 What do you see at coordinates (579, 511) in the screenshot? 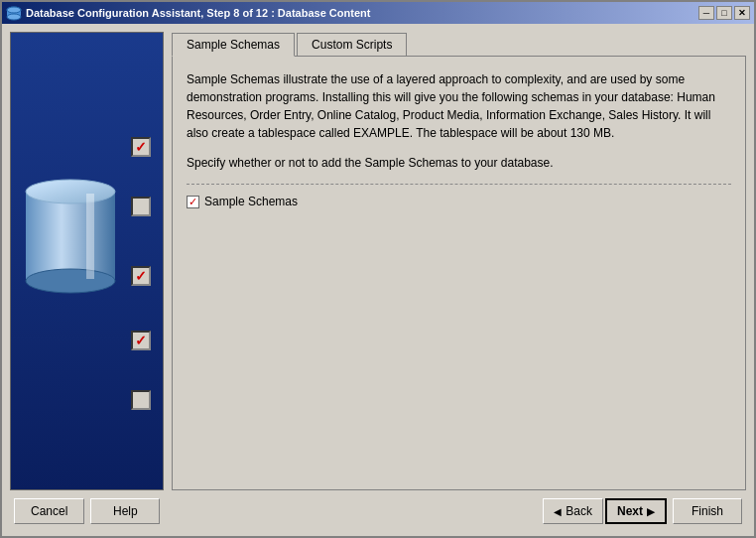
I see `back-label: Back` at bounding box center [579, 511].